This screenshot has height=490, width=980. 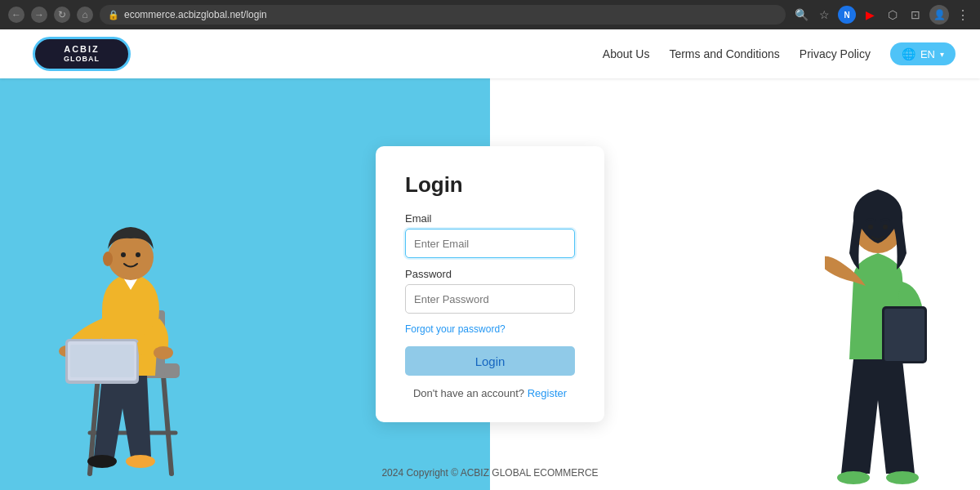 I want to click on search-action: 🔍, so click(x=801, y=15).